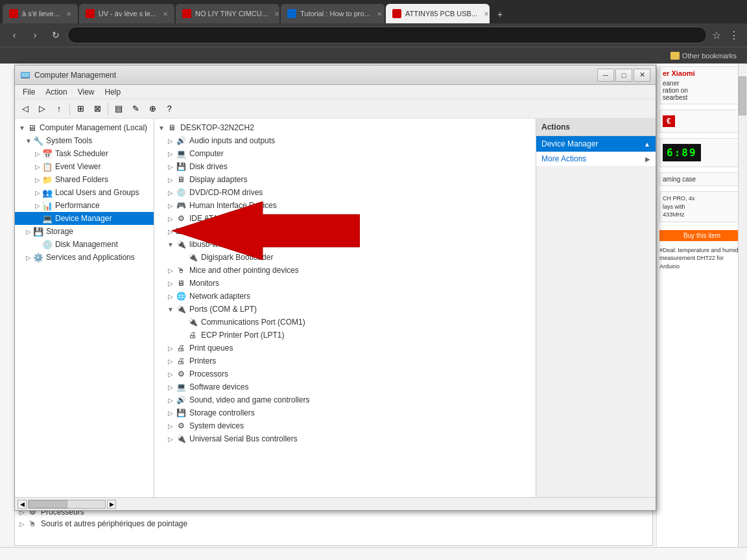  What do you see at coordinates (171, 309) in the screenshot?
I see `expand-ports: ▼` at bounding box center [171, 309].